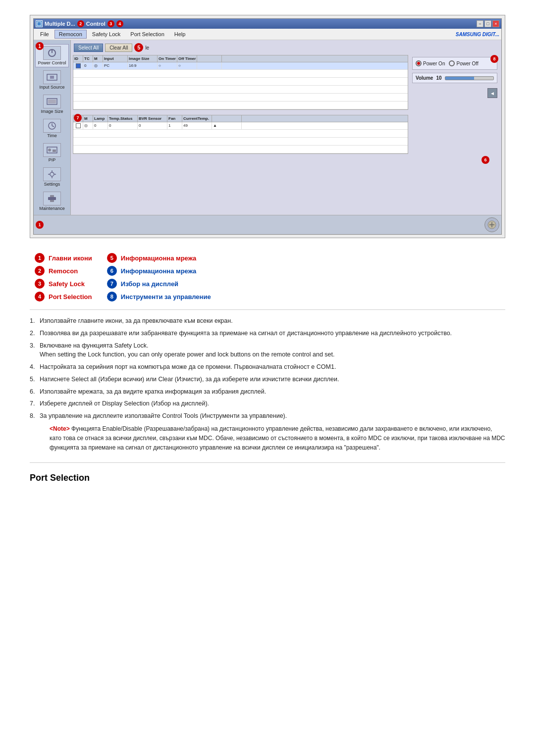  What do you see at coordinates (485, 160) in the screenshot?
I see `badge-6: 6` at bounding box center [485, 160].